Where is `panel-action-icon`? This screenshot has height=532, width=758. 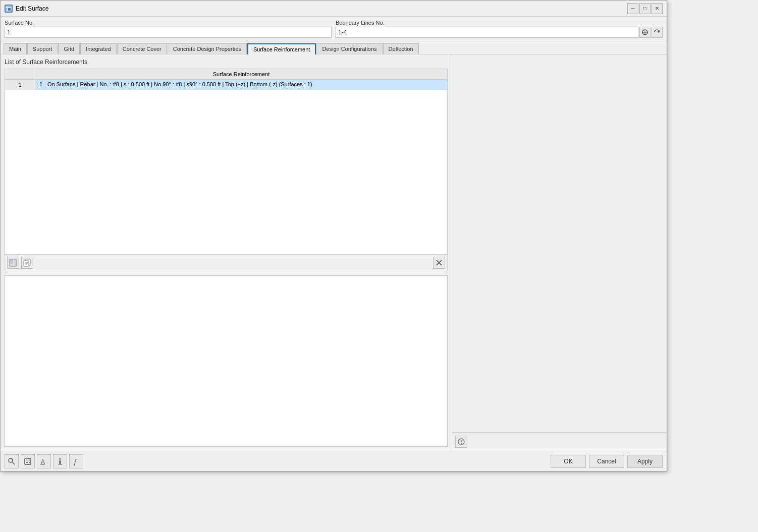 panel-action-icon is located at coordinates (461, 442).